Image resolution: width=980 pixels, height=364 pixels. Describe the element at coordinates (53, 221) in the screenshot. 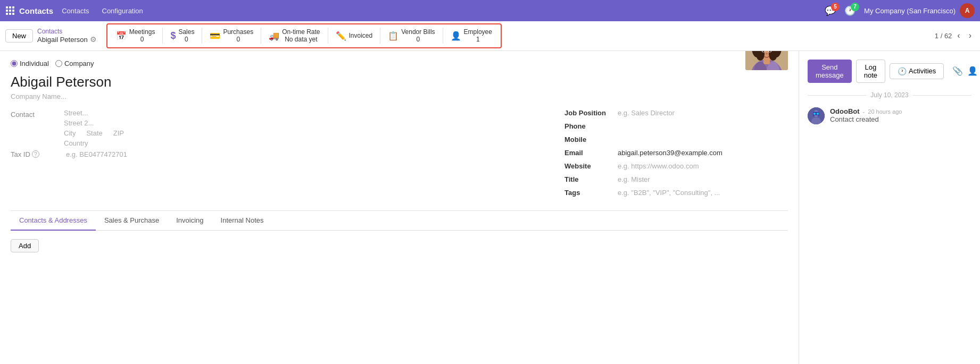

I see `tab-contacts-addresses: Contacts & Addresses` at that location.